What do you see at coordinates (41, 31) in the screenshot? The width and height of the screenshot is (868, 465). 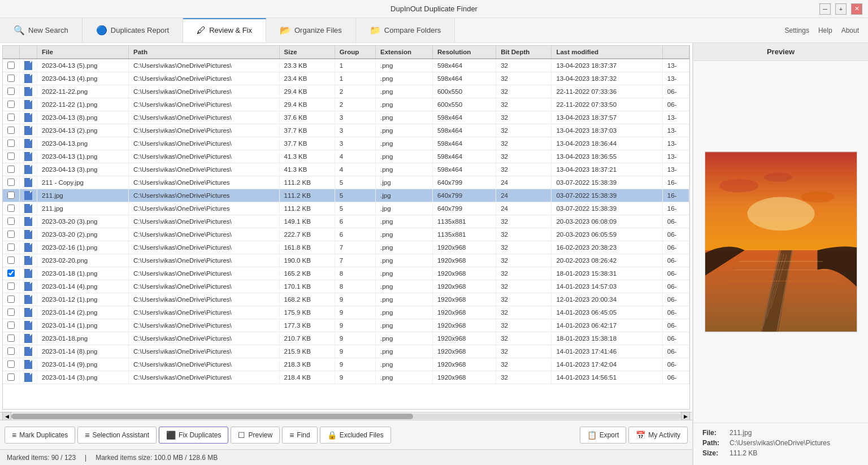 I see `tab-new-search: 🔍 New Search` at bounding box center [41, 31].